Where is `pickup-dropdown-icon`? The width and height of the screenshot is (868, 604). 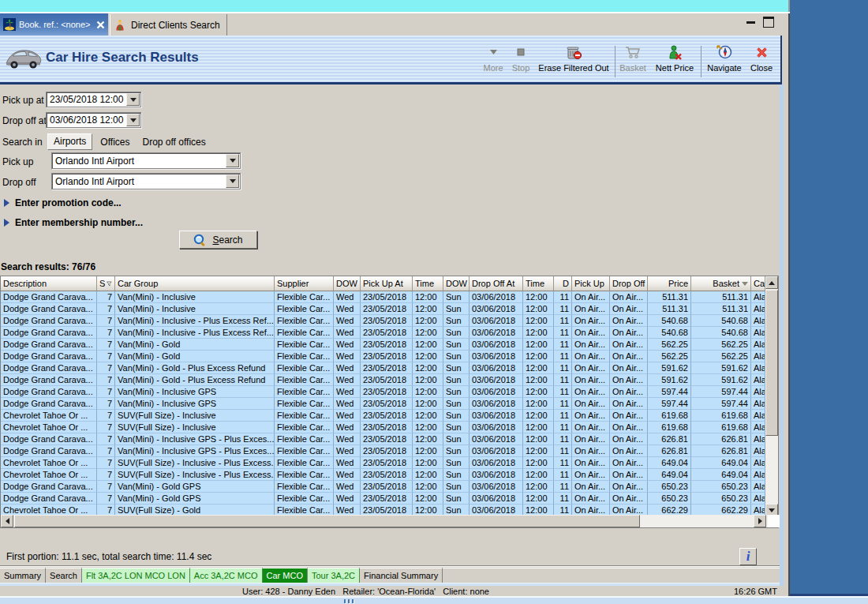 pickup-dropdown-icon is located at coordinates (232, 161).